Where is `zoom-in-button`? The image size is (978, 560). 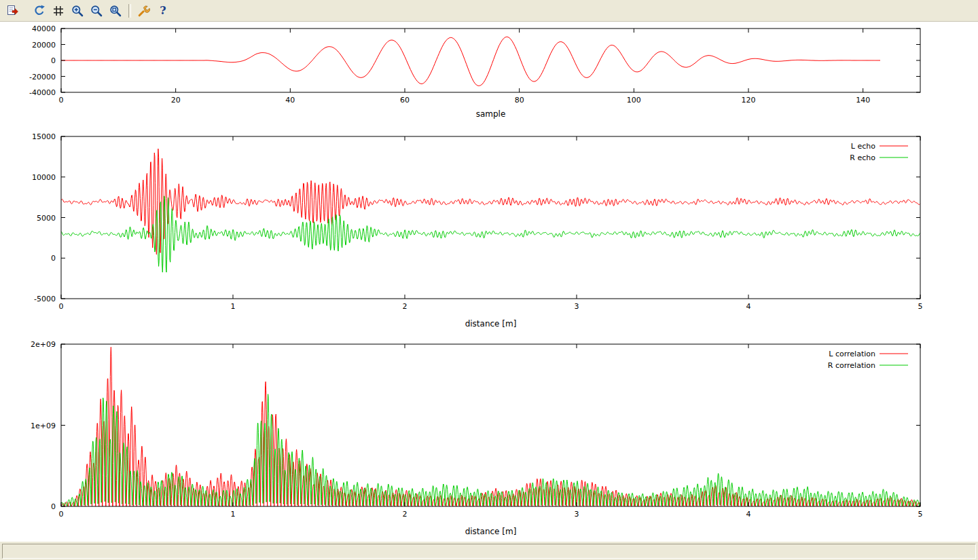 zoom-in-button is located at coordinates (77, 11).